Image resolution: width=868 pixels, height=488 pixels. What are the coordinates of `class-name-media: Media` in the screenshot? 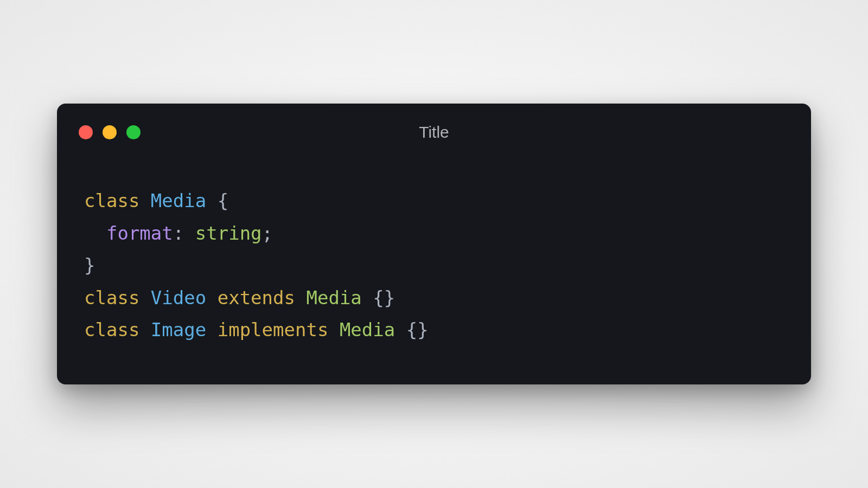 It's located at (178, 201).